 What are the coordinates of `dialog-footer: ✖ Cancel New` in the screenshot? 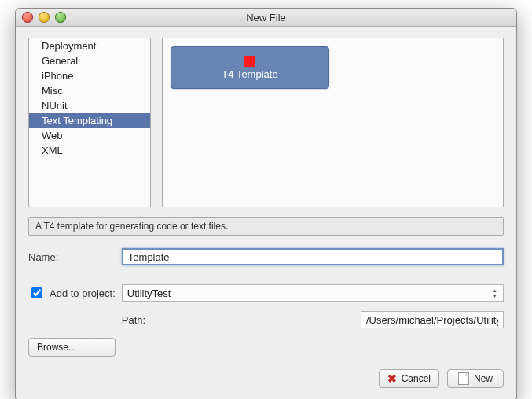 It's located at (266, 379).